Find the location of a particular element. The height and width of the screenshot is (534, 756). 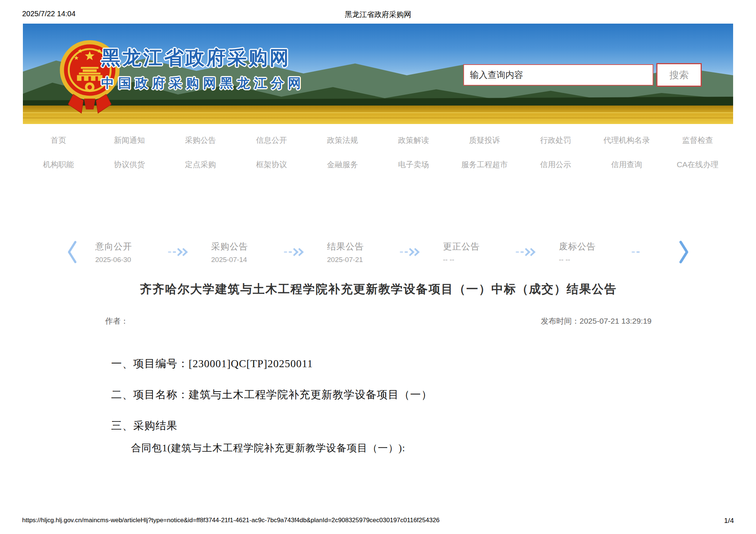

nav-row-2: 机构职能协议供货定点采购框架协议金融服务电子卖场服务工程超市信用公示信用查询CA… is located at coordinates (378, 165).